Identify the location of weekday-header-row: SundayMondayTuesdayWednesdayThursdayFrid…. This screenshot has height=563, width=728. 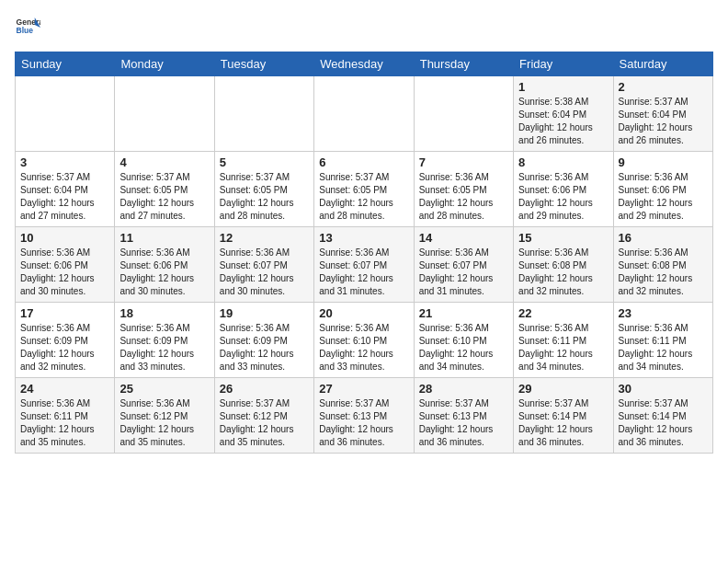
(364, 64).